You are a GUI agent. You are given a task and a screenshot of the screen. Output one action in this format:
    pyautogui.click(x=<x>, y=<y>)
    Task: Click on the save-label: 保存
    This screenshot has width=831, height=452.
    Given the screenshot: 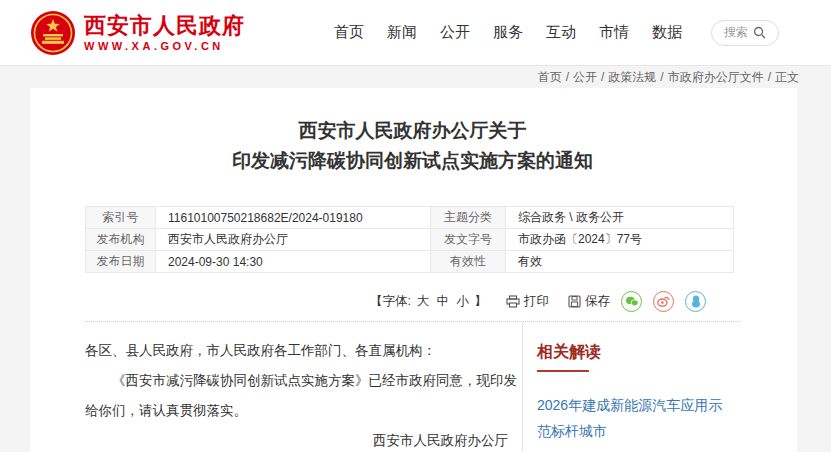 What is the action you would take?
    pyautogui.click(x=598, y=302)
    